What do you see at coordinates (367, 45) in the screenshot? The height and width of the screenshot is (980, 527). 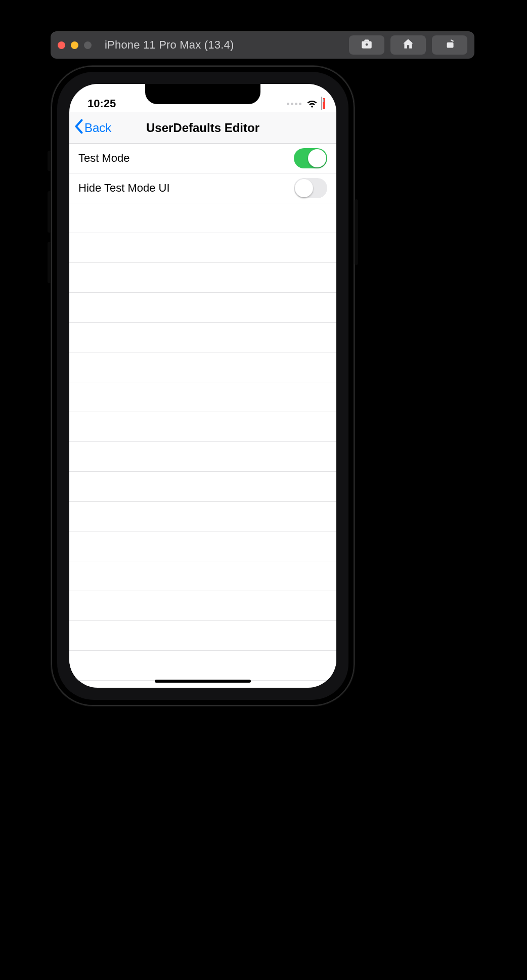 I see `screenshot-button` at bounding box center [367, 45].